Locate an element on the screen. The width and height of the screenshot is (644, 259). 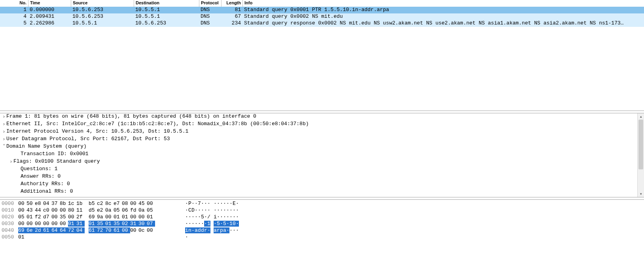
details-tree-item: › Ethernet II, Src: IntelCor_c2:8c:e7 (1… is located at coordinates (322, 125).